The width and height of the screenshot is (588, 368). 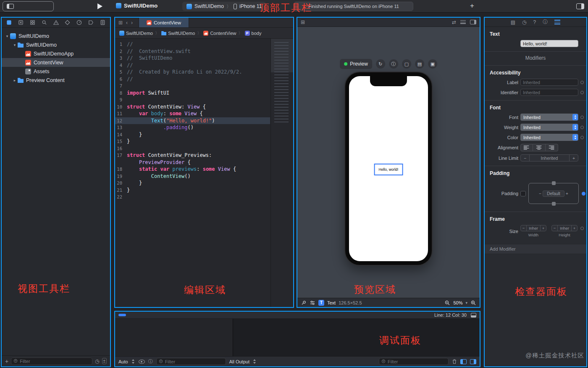 What do you see at coordinates (557, 22) in the screenshot?
I see `attributes-inspector-icon` at bounding box center [557, 22].